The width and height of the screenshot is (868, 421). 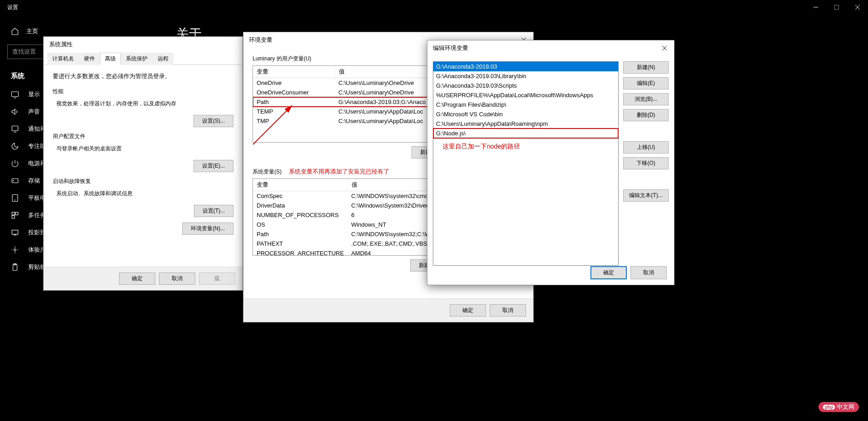 What do you see at coordinates (143, 92) in the screenshot?
I see `group-title: 性能` at bounding box center [143, 92].